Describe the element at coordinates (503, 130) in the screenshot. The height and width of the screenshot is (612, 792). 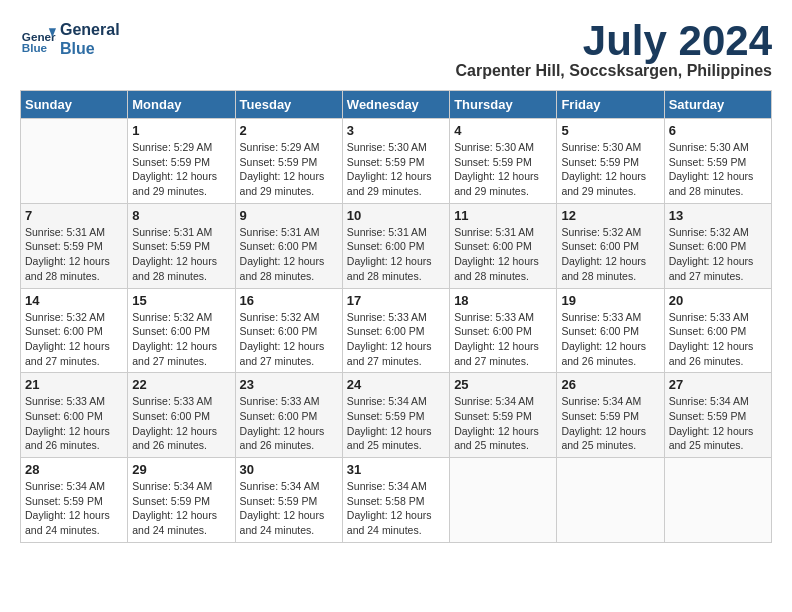
I see `day-number: 4` at that location.